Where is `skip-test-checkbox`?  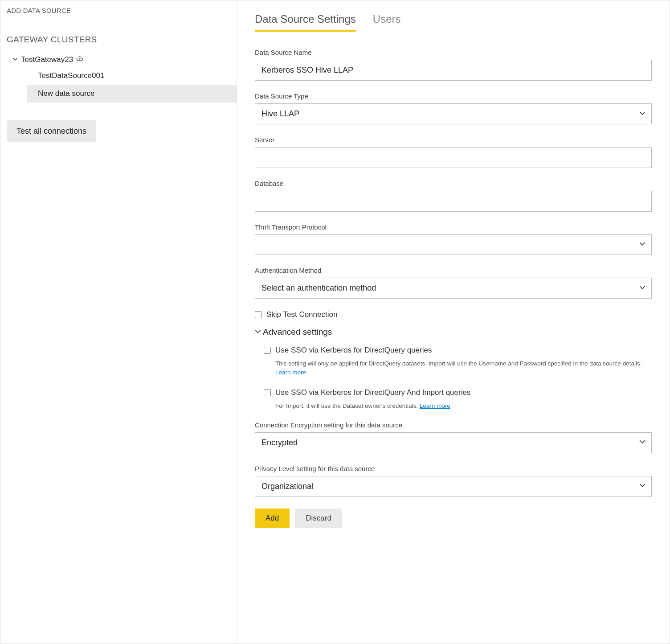 skip-test-checkbox is located at coordinates (258, 315).